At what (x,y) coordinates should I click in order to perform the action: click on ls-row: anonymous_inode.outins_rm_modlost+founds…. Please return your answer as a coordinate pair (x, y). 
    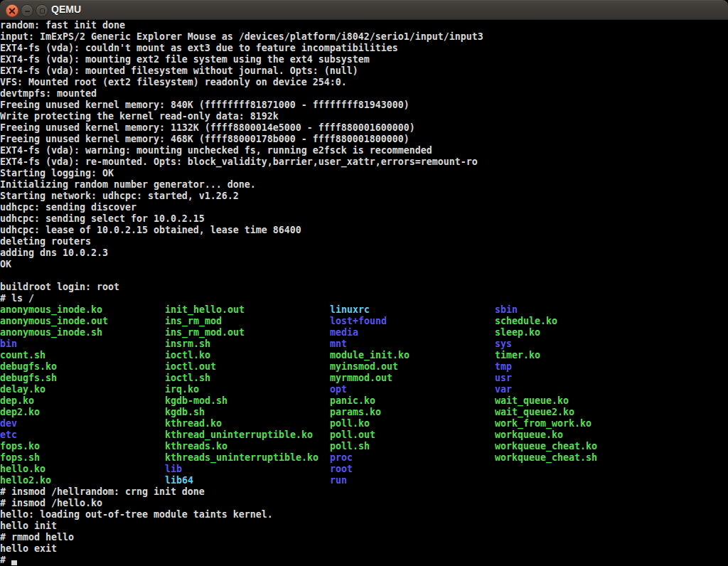
    Looking at the image, I should click on (364, 321).